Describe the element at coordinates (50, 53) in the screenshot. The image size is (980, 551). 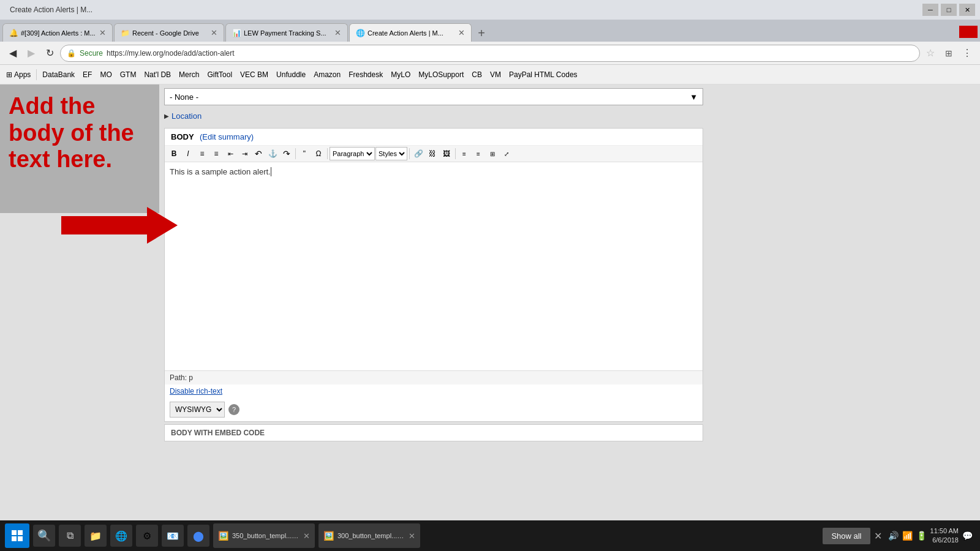
I see `refresh-button: ↻` at that location.